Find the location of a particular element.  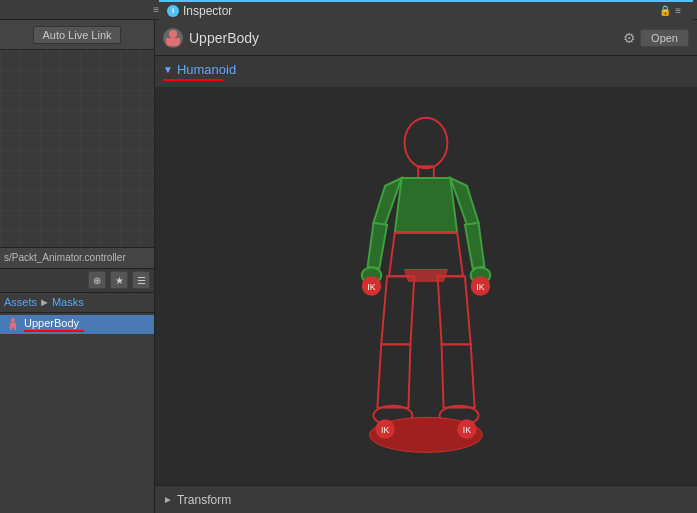

breadcrumb-assets: Assets is located at coordinates (20, 302).